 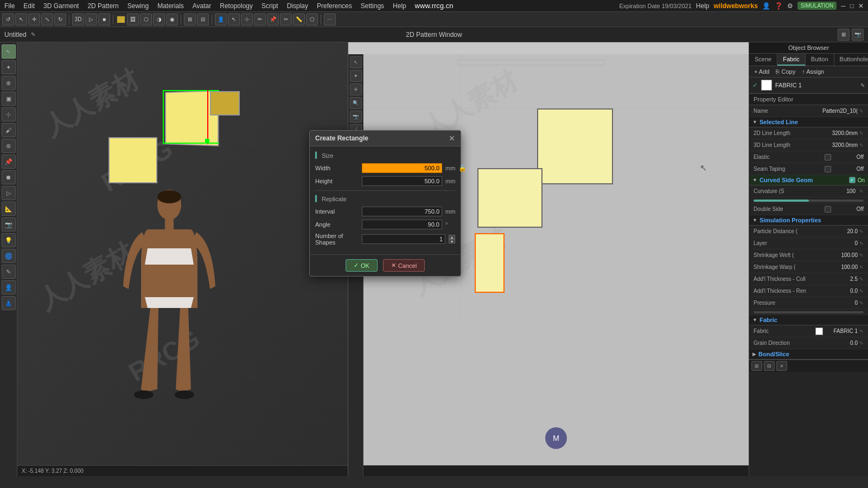 What do you see at coordinates (858, 35) in the screenshot?
I see `camera-btn: 📷` at bounding box center [858, 35].